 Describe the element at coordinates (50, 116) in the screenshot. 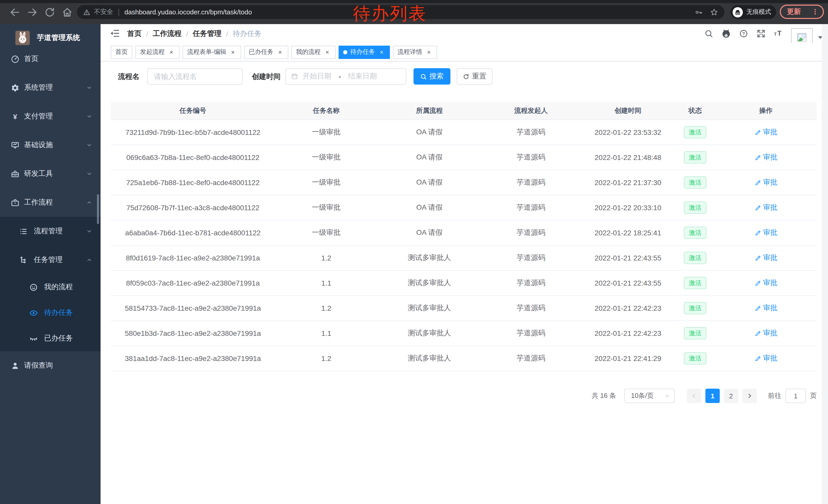

I see `sidebar-item-支付管理: ¥支付管理` at that location.